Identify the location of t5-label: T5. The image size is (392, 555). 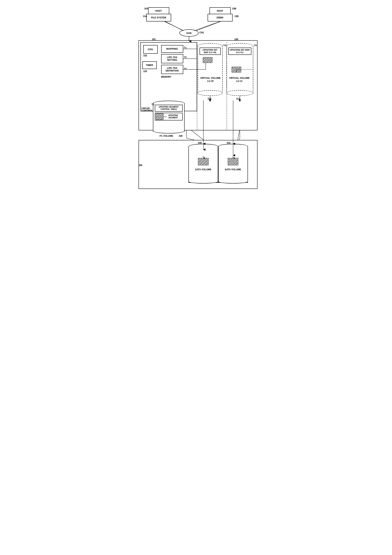
(153, 104).